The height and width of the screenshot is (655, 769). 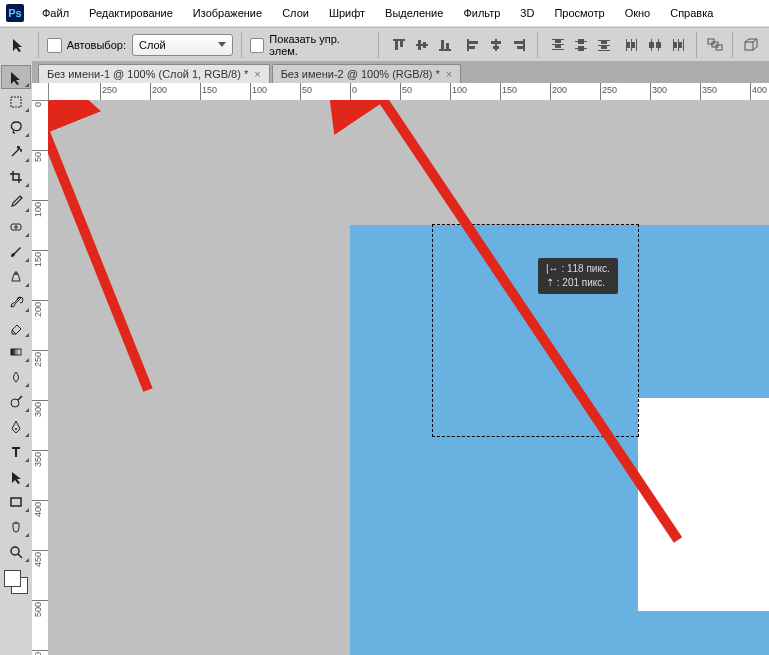 I want to click on menu-3d: 3D, so click(x=527, y=13).